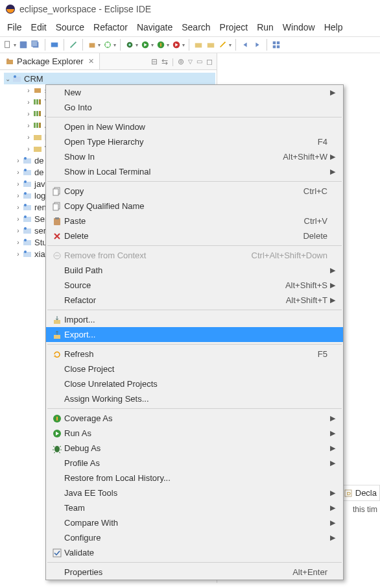  What do you see at coordinates (197, 335) in the screenshot?
I see `context-label: Export...` at bounding box center [197, 335].